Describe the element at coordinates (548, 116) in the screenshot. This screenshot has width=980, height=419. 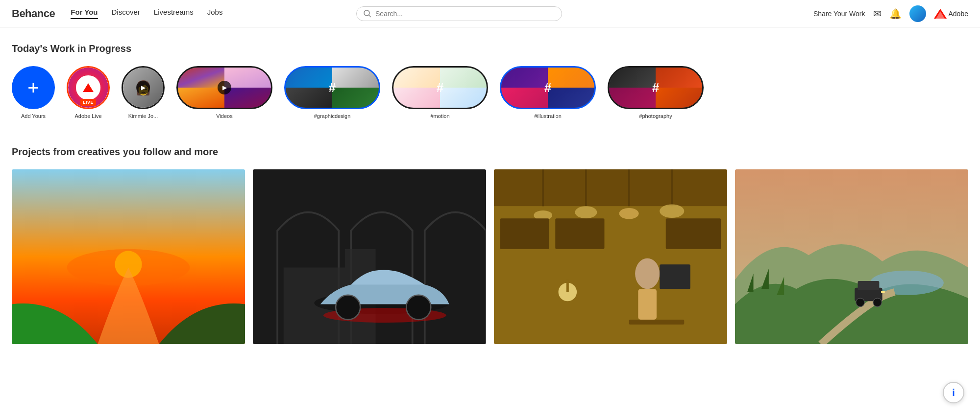
I see `illustration-label: #illustration` at that location.